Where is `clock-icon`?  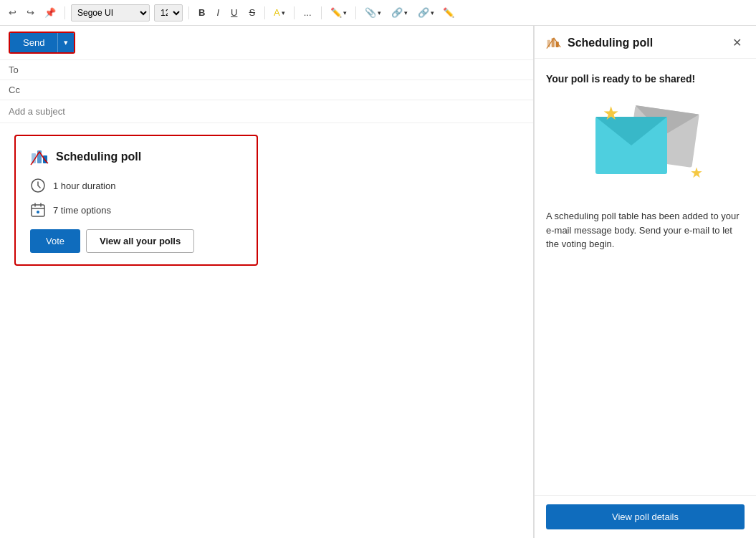
clock-icon is located at coordinates (38, 186).